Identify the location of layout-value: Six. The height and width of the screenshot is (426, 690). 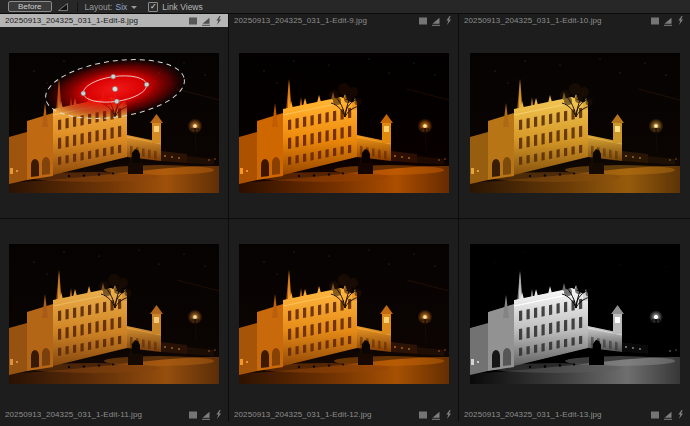
(121, 7).